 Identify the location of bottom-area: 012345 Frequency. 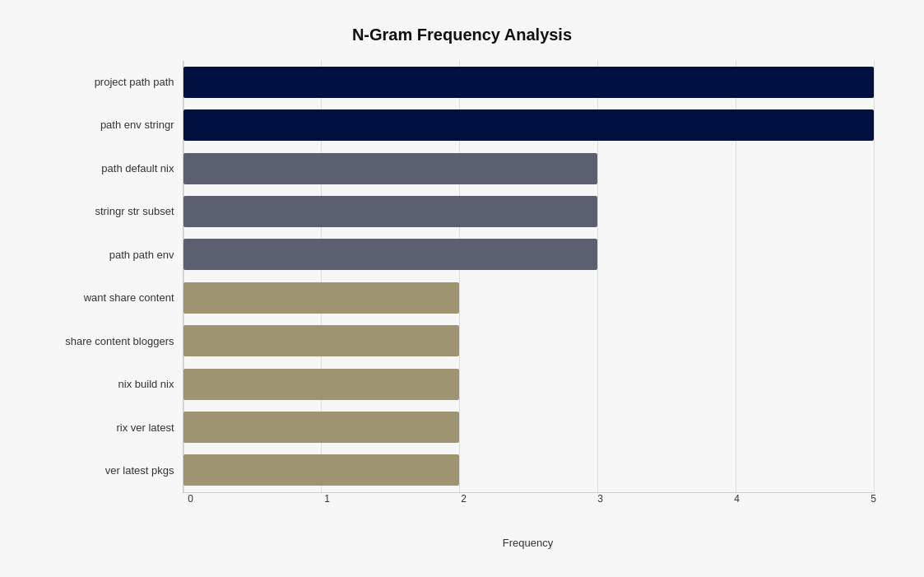
(462, 515).